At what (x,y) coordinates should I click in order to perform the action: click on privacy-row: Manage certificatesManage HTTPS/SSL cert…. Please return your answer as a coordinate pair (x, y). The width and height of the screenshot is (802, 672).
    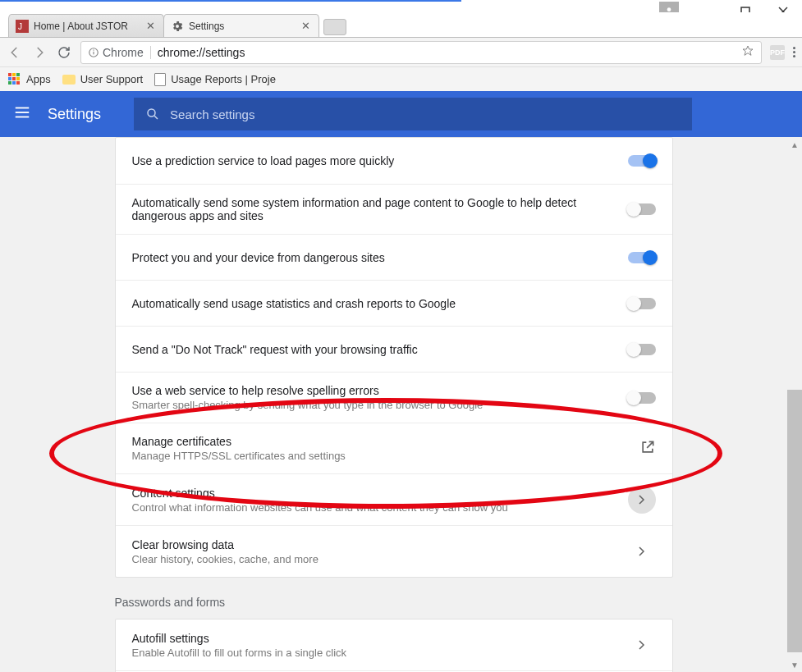
    Looking at the image, I should click on (394, 448).